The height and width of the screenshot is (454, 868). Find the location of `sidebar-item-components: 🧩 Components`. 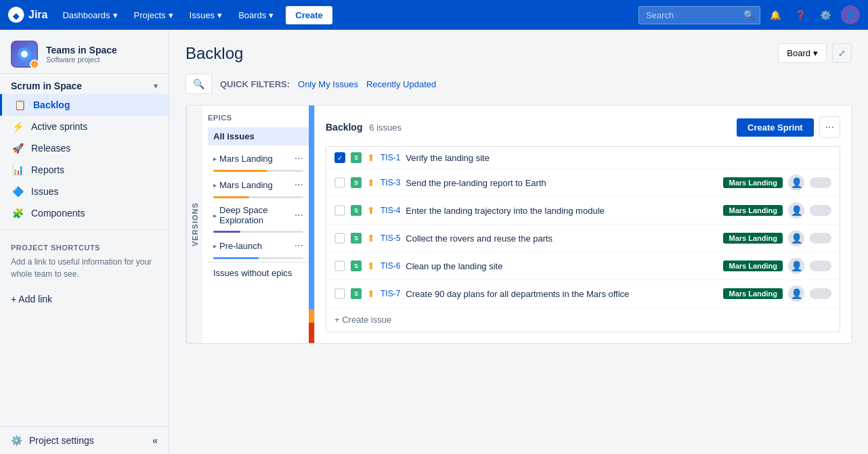

sidebar-item-components: 🧩 Components is located at coordinates (84, 213).